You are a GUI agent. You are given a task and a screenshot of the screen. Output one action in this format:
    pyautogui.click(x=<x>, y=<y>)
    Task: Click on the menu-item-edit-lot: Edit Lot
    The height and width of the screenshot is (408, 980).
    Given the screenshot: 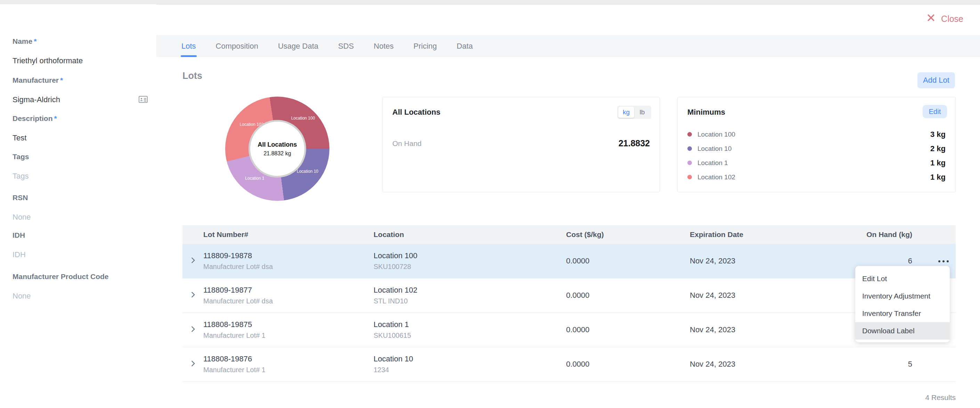 What is the action you would take?
    pyautogui.click(x=902, y=279)
    